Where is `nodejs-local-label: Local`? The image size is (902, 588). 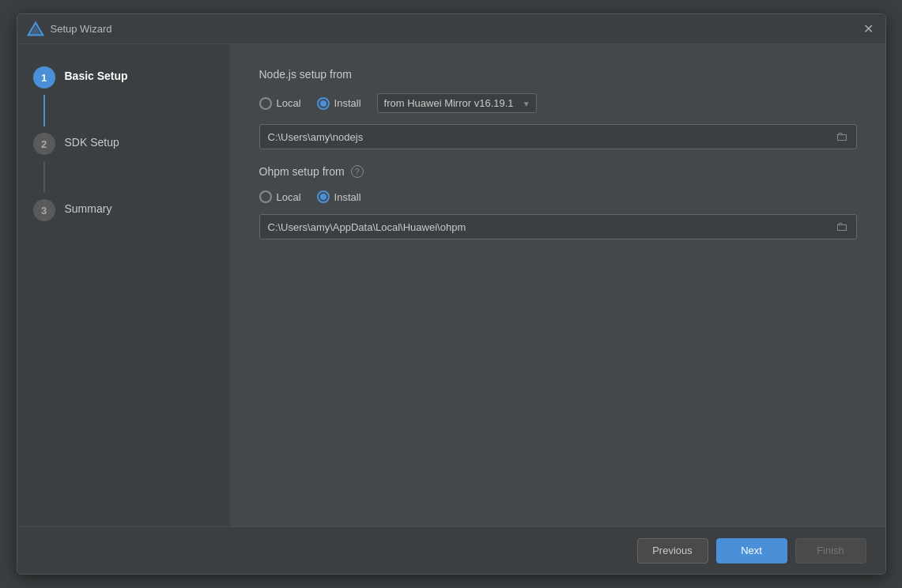 nodejs-local-label: Local is located at coordinates (289, 103).